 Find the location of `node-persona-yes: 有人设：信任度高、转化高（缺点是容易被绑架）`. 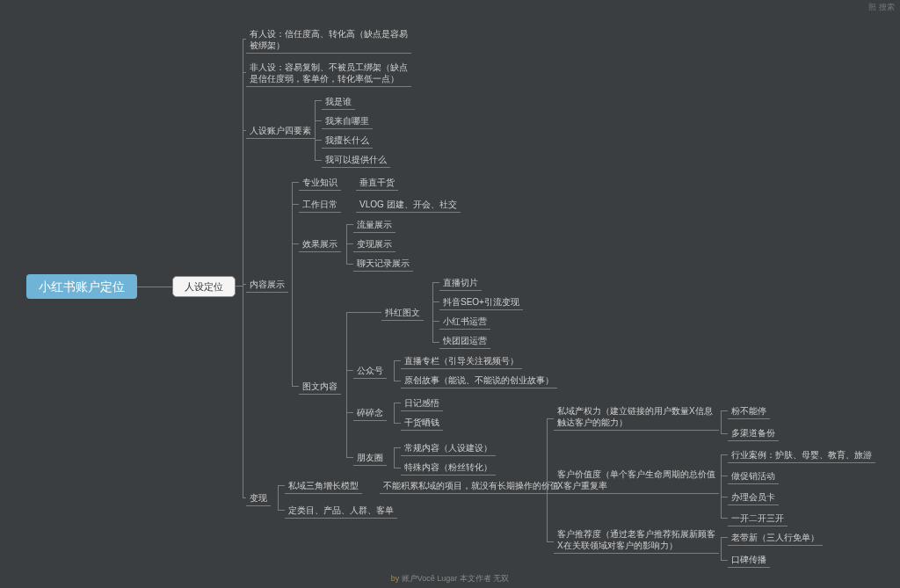

node-persona-yes: 有人设：信任度高、转化高（缺点是容易被绑架） is located at coordinates (329, 40).